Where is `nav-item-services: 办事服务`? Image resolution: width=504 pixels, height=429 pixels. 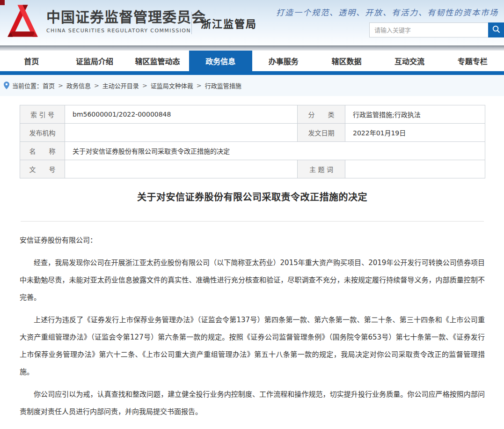 nav-item-services: 办事服务 is located at coordinates (284, 61).